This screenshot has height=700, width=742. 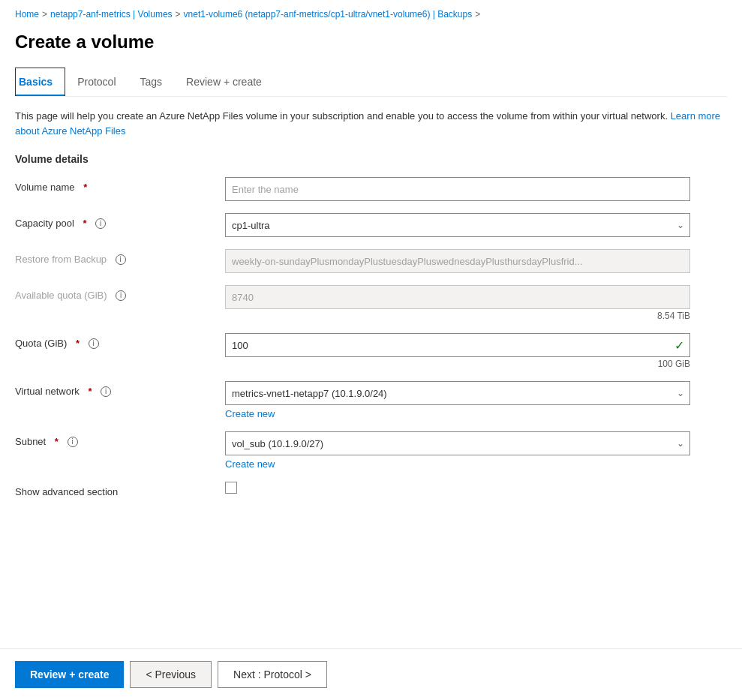 I want to click on tab-protocol: Protocol, so click(x=96, y=82).